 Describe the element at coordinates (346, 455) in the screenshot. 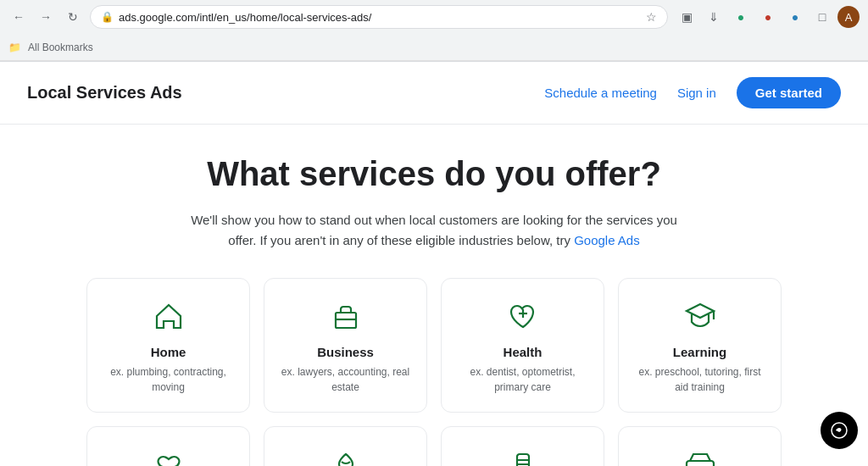

I see `wellness-icon` at that location.